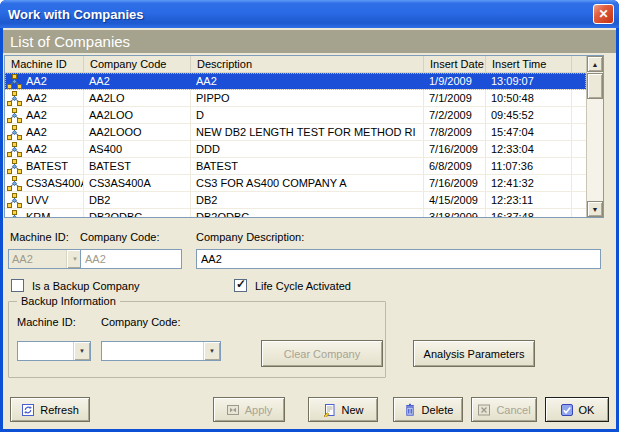 The height and width of the screenshot is (432, 619). Describe the element at coordinates (131, 259) in the screenshot. I see `company-code-input` at that location.